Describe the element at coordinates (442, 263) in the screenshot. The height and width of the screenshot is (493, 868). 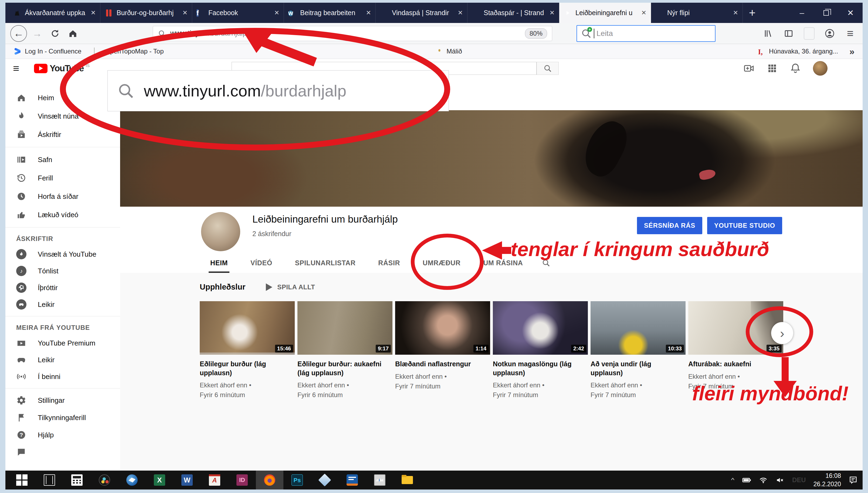
I see `channel-tab-discussion: UMRÆÐUR` at that location.